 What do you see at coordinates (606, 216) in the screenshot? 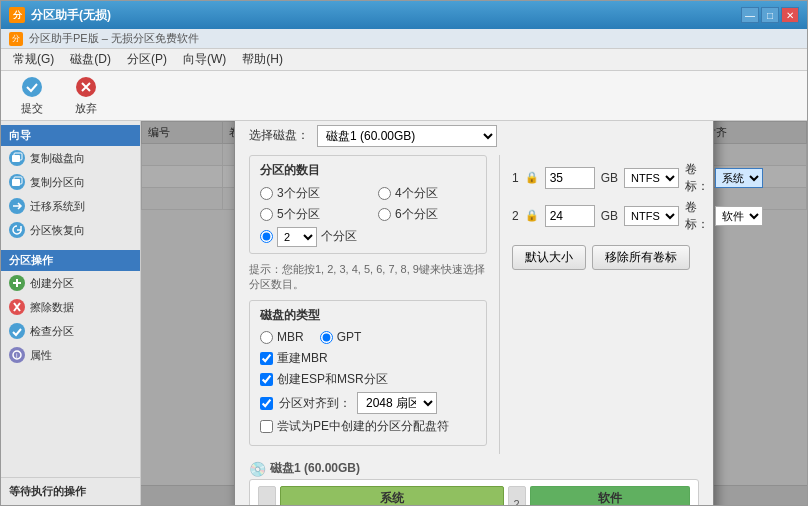
I see `partition-row-2: 2 🔒 GB NTFS 卷标：` at bounding box center [606, 216].